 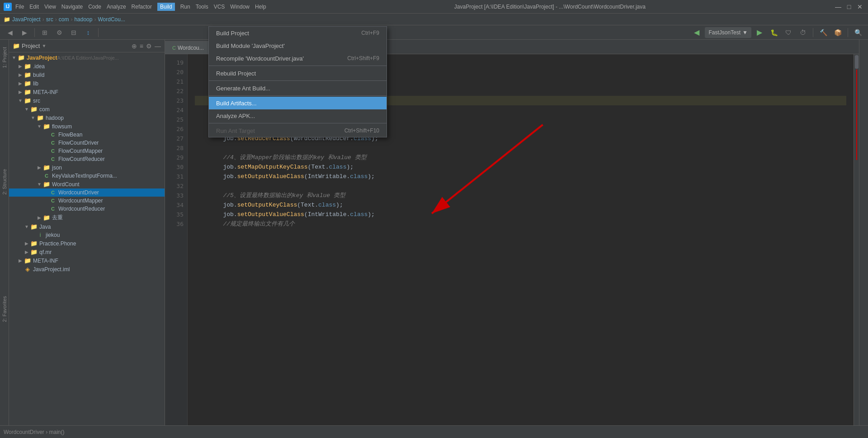 I want to click on dd-generate-ant-label: Generate Ant Build..., so click(x=243, y=89).